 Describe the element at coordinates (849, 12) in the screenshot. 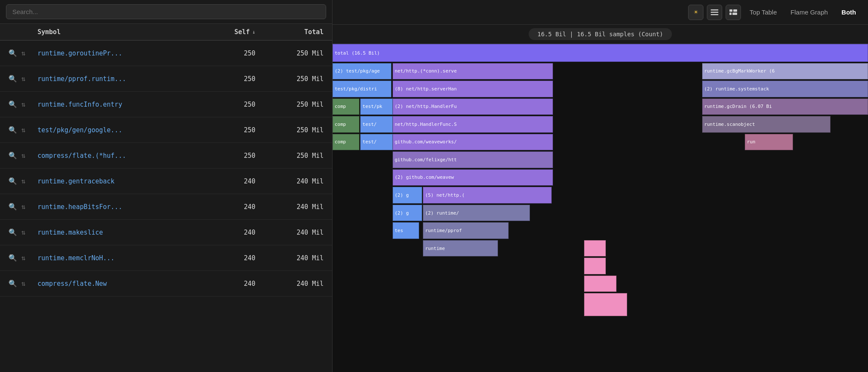

I see `both-button: Both` at that location.